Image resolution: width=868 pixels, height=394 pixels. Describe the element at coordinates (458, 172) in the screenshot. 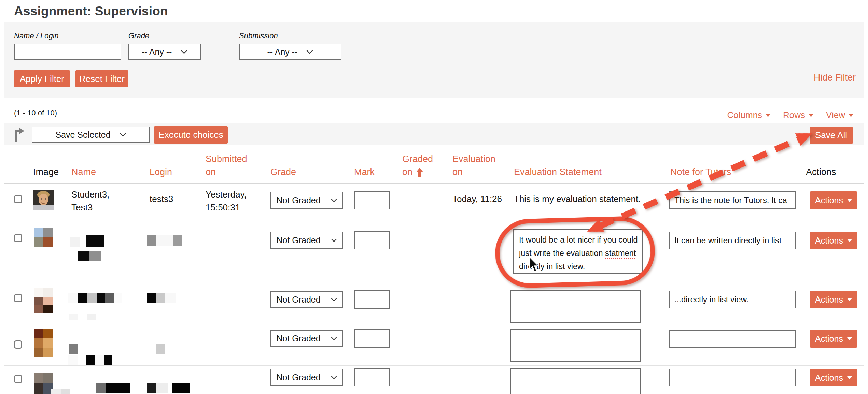

I see `header-evaluation-on: on` at that location.